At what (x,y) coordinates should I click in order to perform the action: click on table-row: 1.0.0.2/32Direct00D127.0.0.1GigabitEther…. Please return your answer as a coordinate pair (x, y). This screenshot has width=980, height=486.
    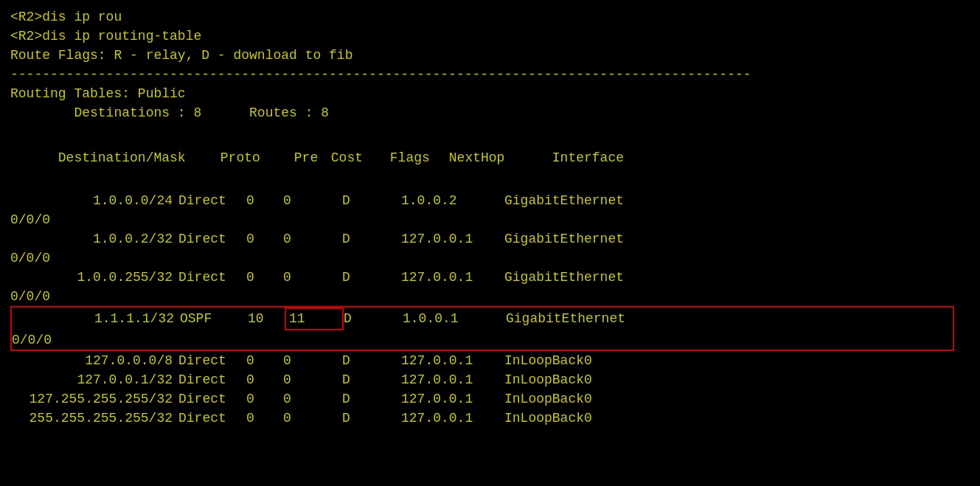
    Looking at the image, I should click on (490, 249).